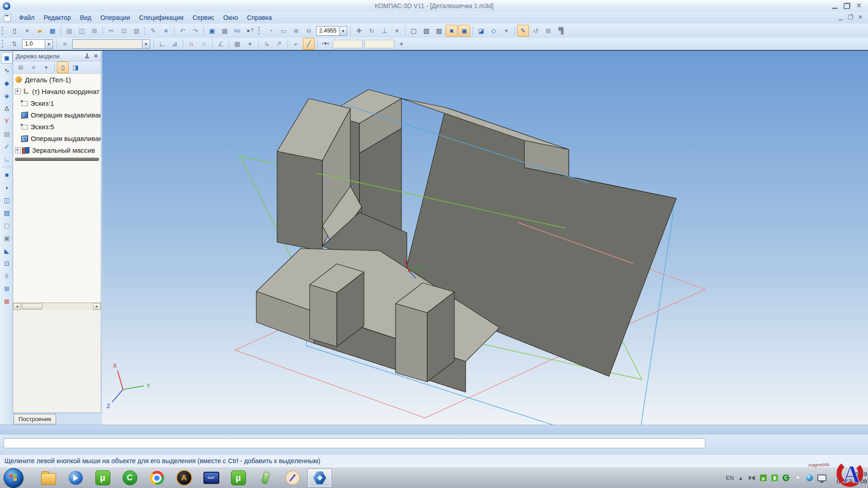  Describe the element at coordinates (175, 44) in the screenshot. I see `sketch-3d: ⊿` at that location.